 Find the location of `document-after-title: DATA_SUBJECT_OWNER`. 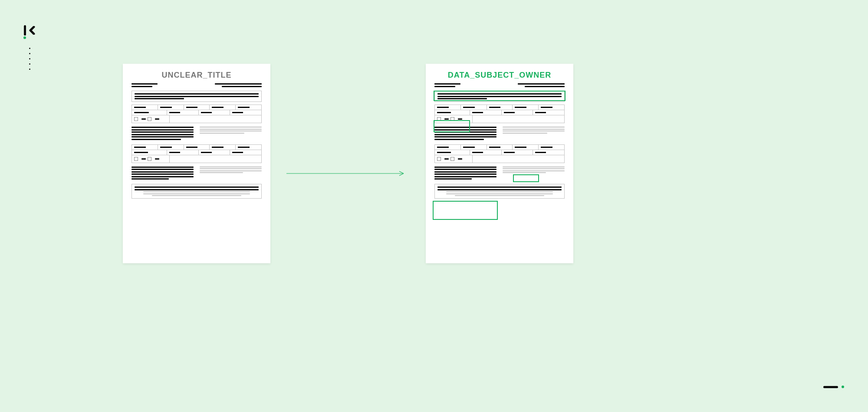

document-after-title: DATA_SUBJECT_OWNER is located at coordinates (500, 75).